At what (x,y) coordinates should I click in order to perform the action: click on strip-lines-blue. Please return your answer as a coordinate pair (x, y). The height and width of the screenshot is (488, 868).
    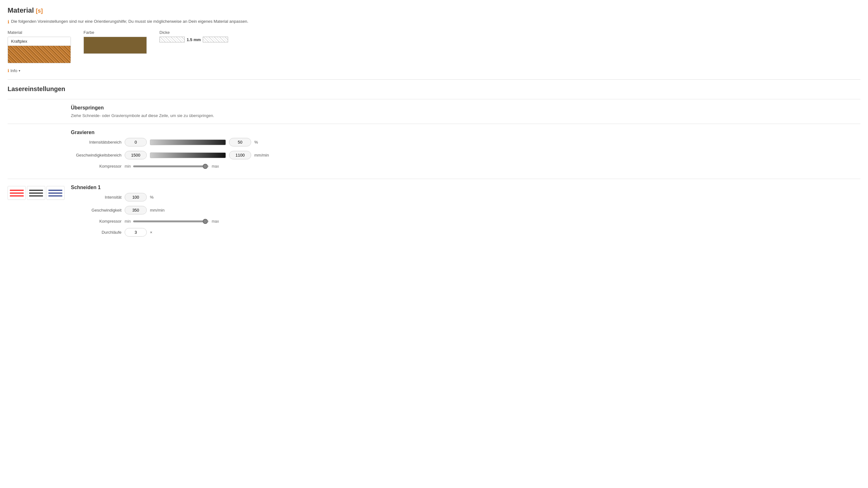
    Looking at the image, I should click on (55, 193).